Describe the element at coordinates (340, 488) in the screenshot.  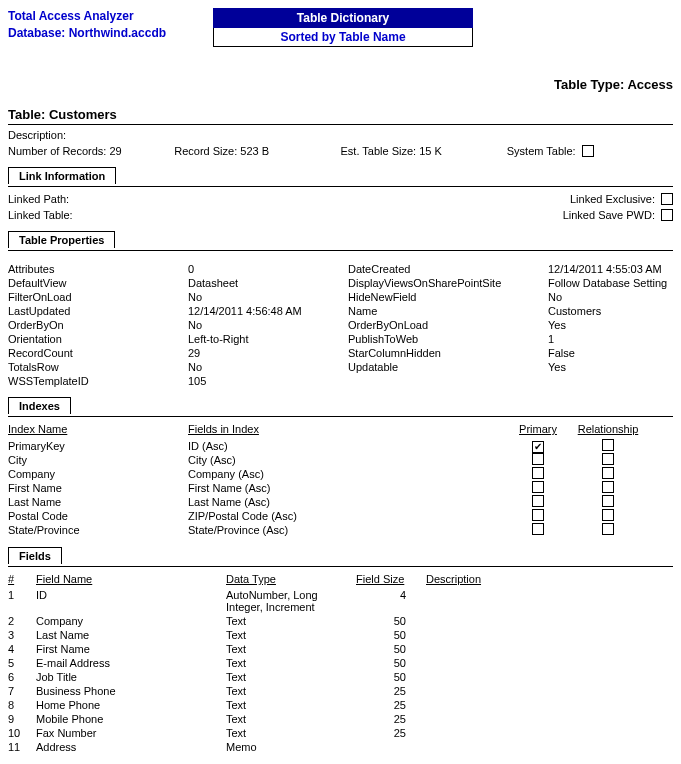
I see `indexes-body: PrimaryKeyID (Asc)CityCity (Asc)CompanyC…` at that location.